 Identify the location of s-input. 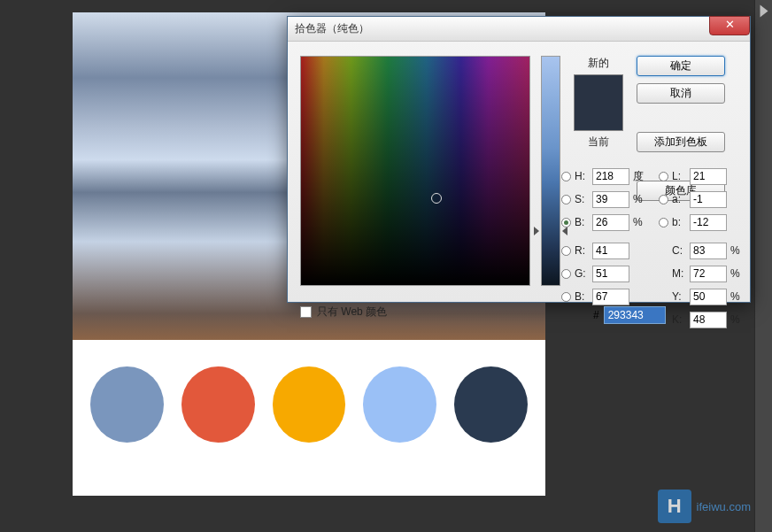
(611, 200).